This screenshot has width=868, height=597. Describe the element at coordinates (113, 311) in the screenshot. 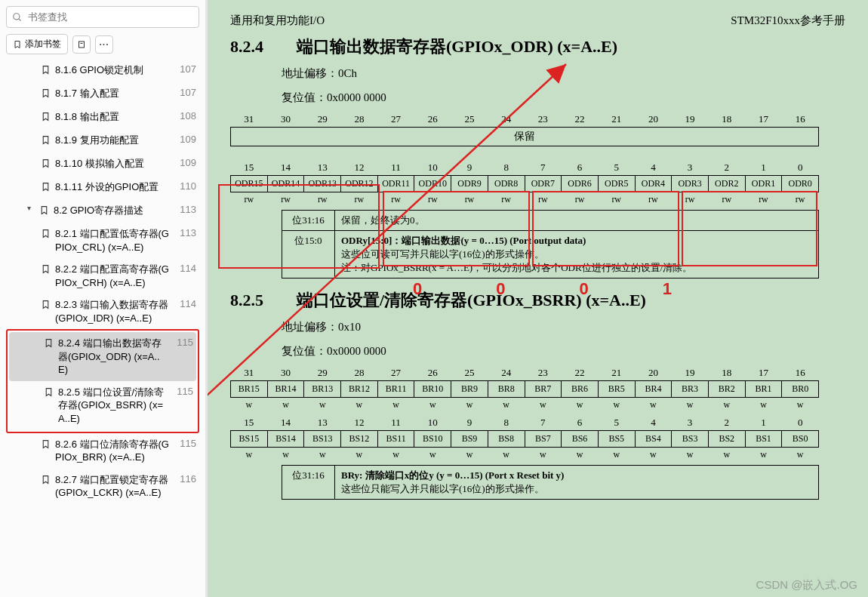

I see `bookmark-label: 8.2.3 端口输入数据寄存器(GPIOx_IDR) (x=A..E)` at that location.